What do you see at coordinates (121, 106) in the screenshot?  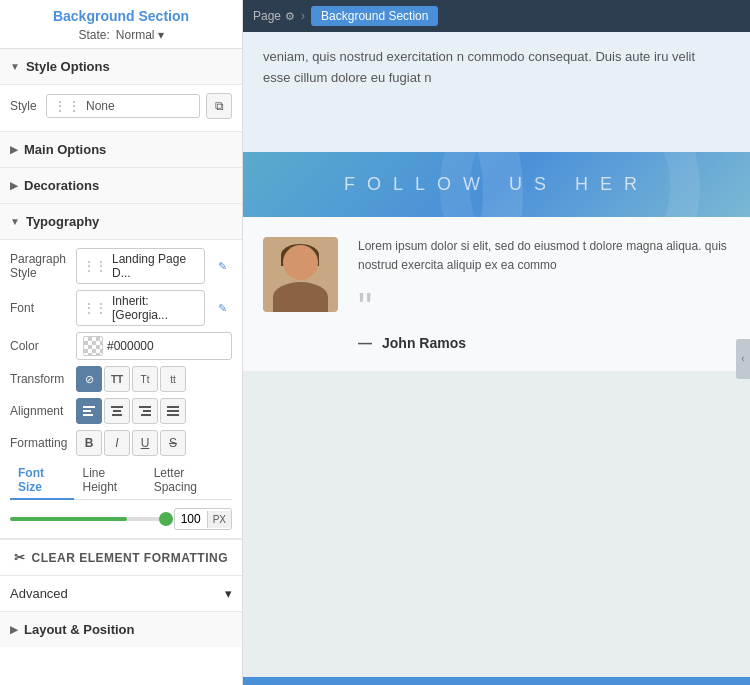 I see `style-row: Style ⋮⋮ None ⧉` at bounding box center [121, 106].